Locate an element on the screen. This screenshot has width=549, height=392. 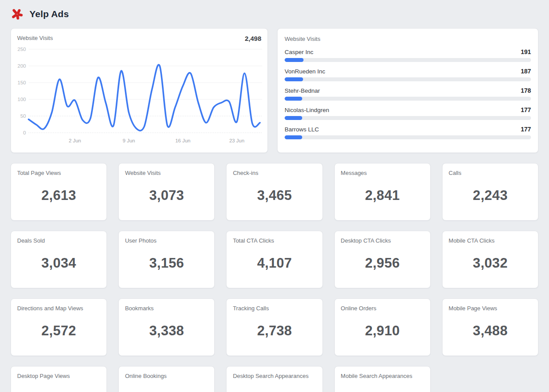
leaderboard-row-header: Nicolas-Lindgren177 is located at coordinates (408, 110).